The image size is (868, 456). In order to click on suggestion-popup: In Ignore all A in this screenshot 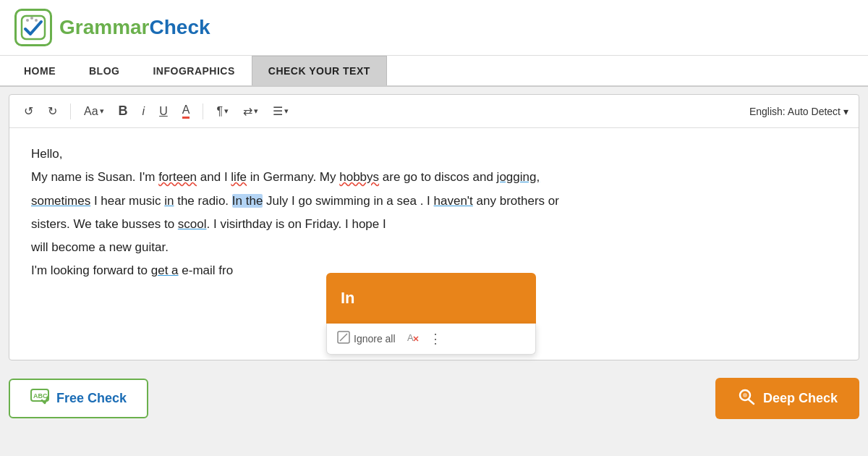, I will do `click(431, 314)`.